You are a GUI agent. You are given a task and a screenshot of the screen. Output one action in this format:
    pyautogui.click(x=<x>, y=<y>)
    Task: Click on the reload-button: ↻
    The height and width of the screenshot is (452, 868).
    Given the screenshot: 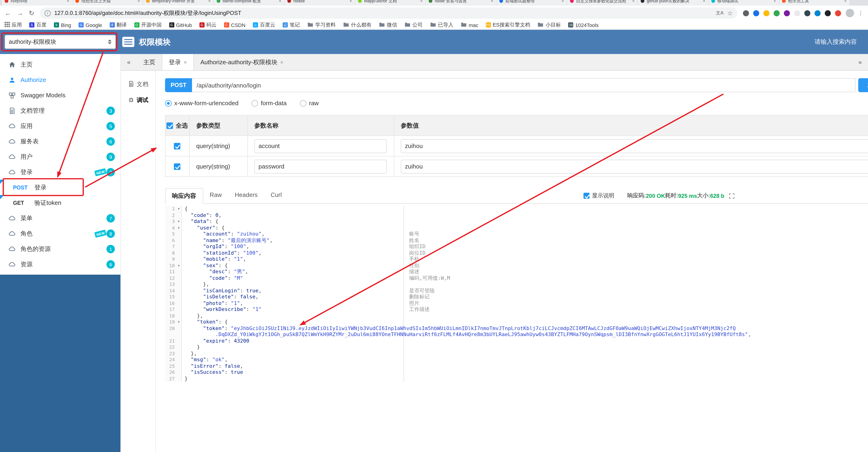 What is the action you would take?
    pyautogui.click(x=32, y=13)
    